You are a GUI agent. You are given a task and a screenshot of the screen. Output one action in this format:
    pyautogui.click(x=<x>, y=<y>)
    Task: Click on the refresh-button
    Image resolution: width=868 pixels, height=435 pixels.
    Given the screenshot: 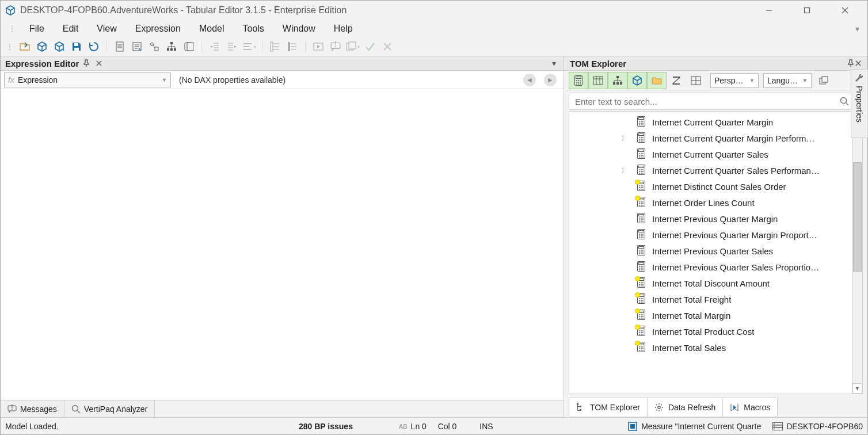 What is the action you would take?
    pyautogui.click(x=94, y=47)
    